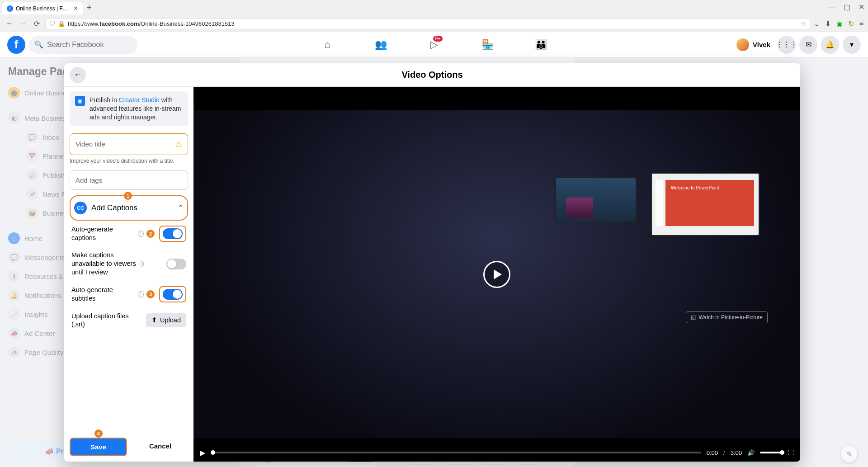 The image size is (868, 467). What do you see at coordinates (712, 453) in the screenshot?
I see `current-time: 0:00` at bounding box center [712, 453].